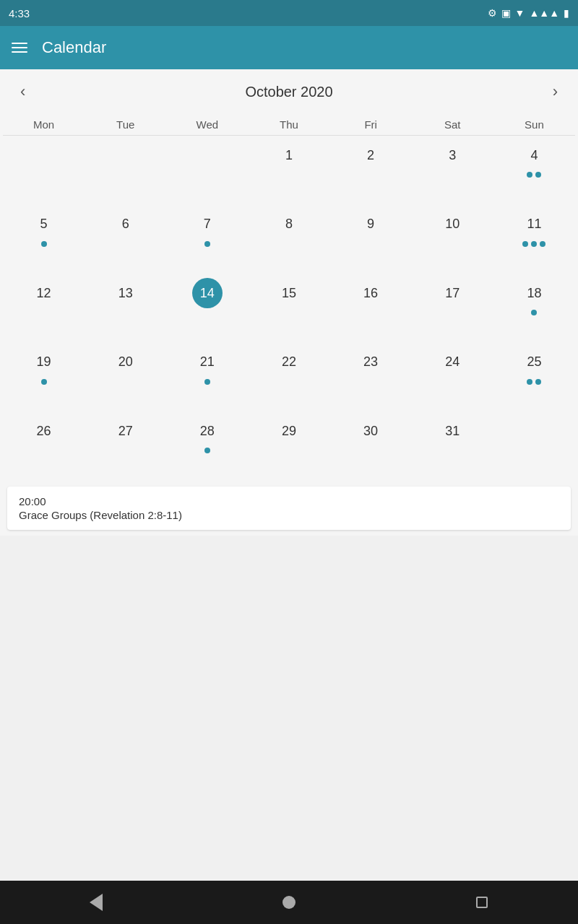 The width and height of the screenshot is (578, 924). What do you see at coordinates (452, 240) in the screenshot?
I see `calendar-cell: 10` at bounding box center [452, 240].